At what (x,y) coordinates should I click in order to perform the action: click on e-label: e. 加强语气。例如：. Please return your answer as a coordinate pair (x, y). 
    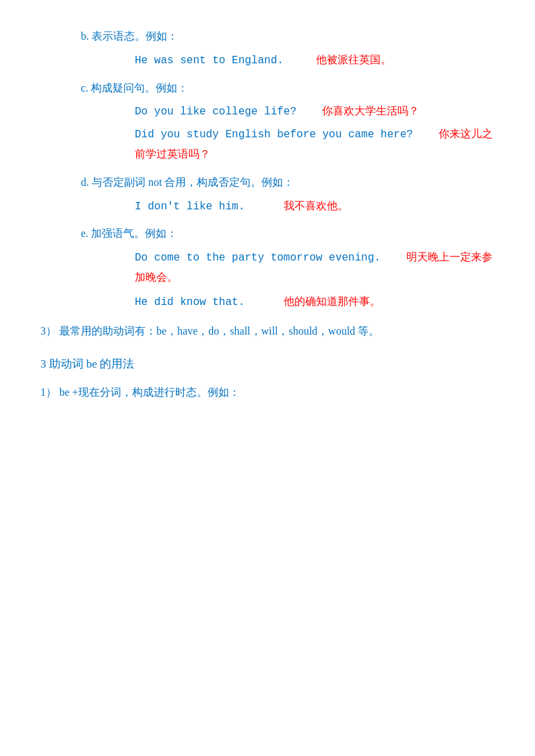
    Looking at the image, I should click on (288, 234).